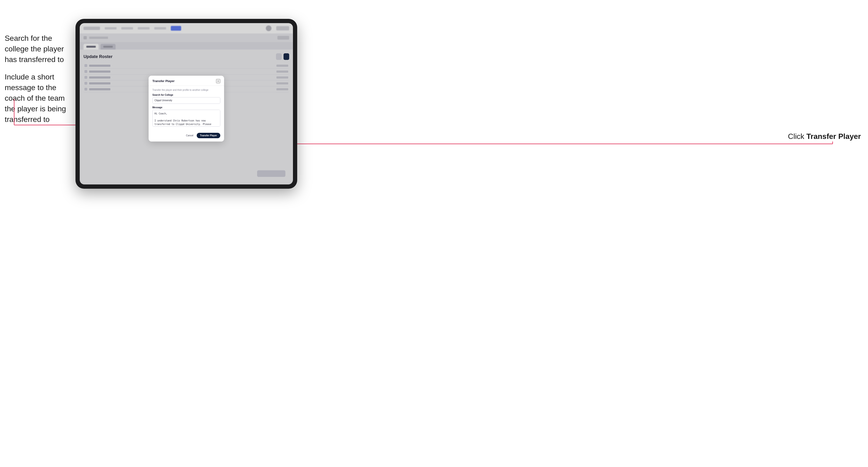  Describe the element at coordinates (186, 90) in the screenshot. I see `modal-subtitle: Transfer the player and their profile to…` at that location.